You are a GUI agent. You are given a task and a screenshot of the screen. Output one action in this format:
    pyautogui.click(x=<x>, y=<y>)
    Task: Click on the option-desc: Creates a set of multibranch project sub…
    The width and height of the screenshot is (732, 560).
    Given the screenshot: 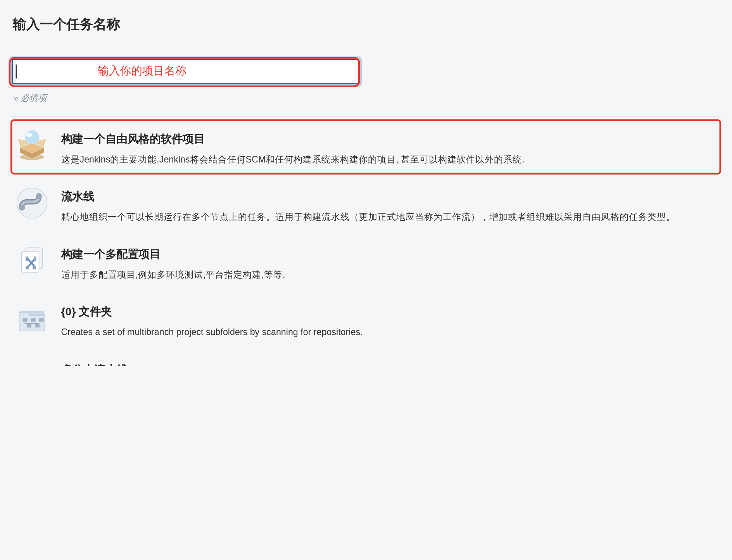 What is the action you would take?
    pyautogui.click(x=388, y=332)
    